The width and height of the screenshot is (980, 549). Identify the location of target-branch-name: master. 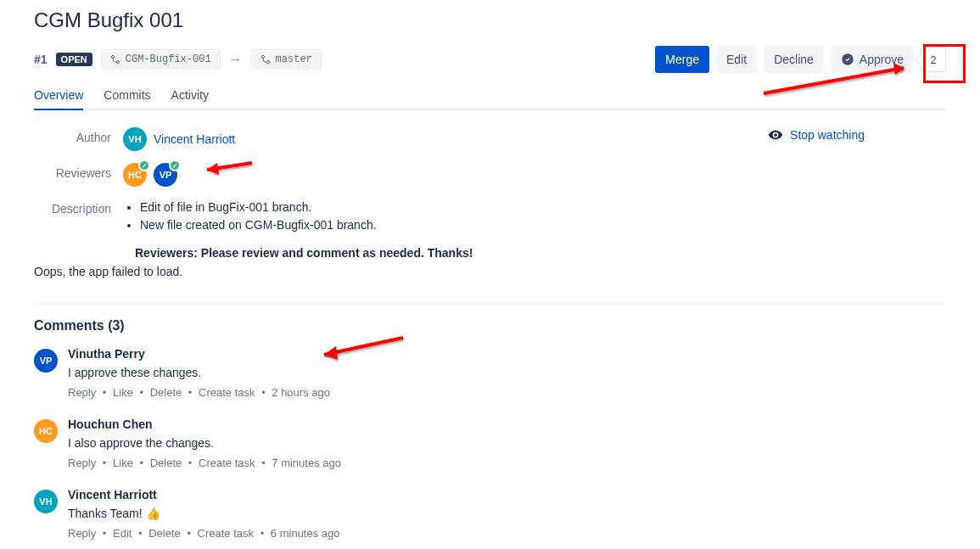
(294, 59).